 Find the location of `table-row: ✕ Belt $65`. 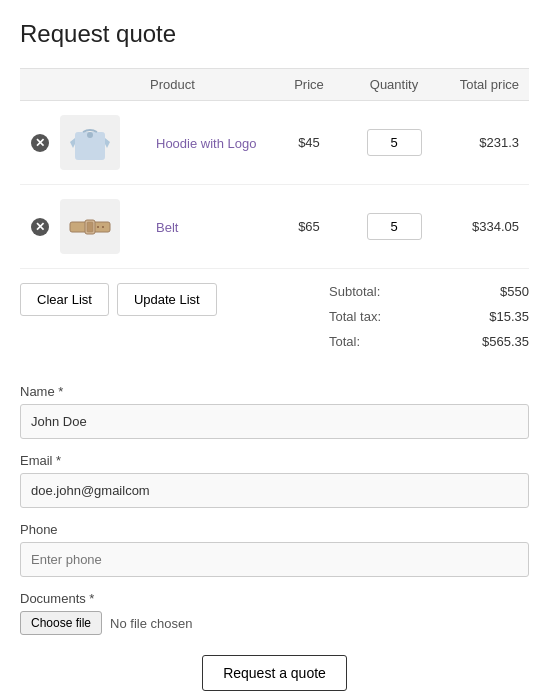

table-row: ✕ Belt $65 is located at coordinates (274, 227).